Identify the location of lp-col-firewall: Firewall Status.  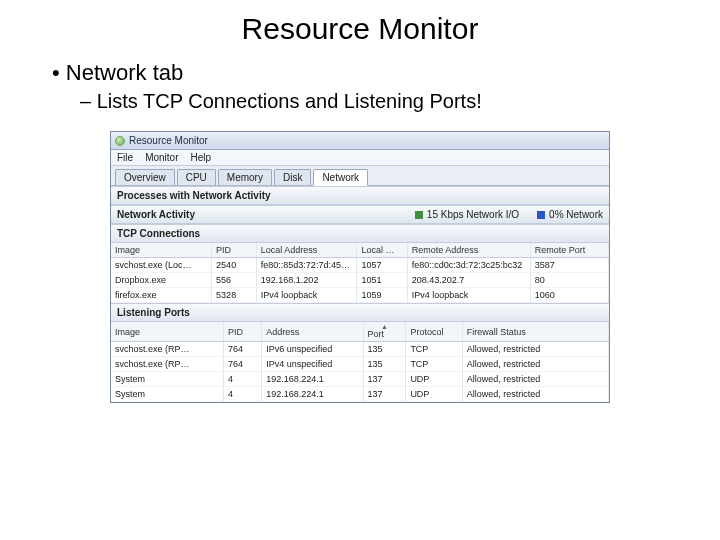
(535, 332).